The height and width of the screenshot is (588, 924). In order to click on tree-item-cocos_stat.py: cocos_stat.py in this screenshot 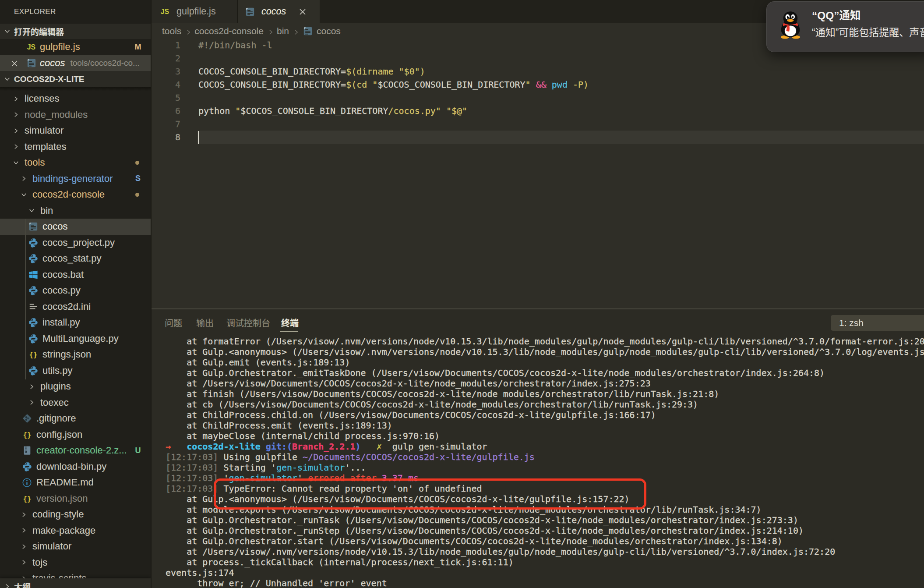, I will do `click(75, 259)`.